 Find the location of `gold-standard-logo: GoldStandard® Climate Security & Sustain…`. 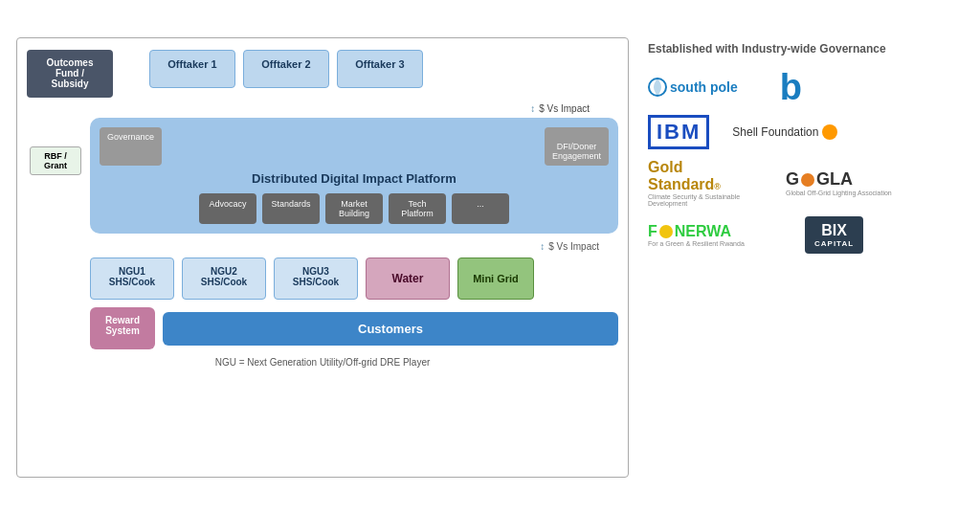

gold-standard-logo: GoldStandard® Climate Security & Sustain… is located at coordinates (705, 183).